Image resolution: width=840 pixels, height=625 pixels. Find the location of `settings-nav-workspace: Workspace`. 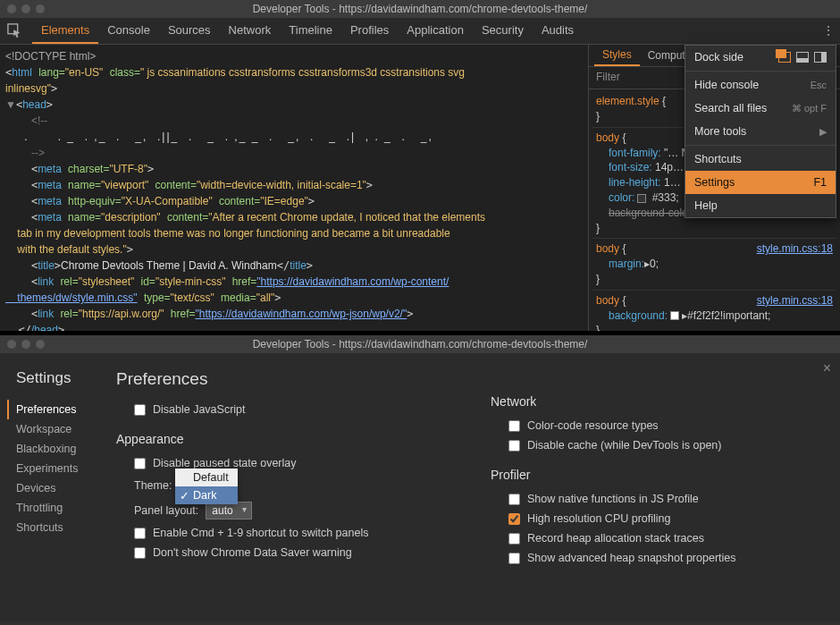

settings-nav-workspace: Workspace is located at coordinates (57, 429).